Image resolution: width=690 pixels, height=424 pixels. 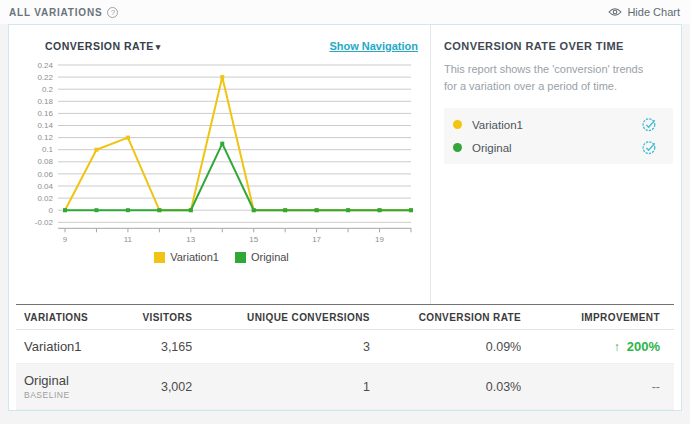 What do you see at coordinates (617, 347) in the screenshot?
I see `up-arrow-icon: ↑` at bounding box center [617, 347].